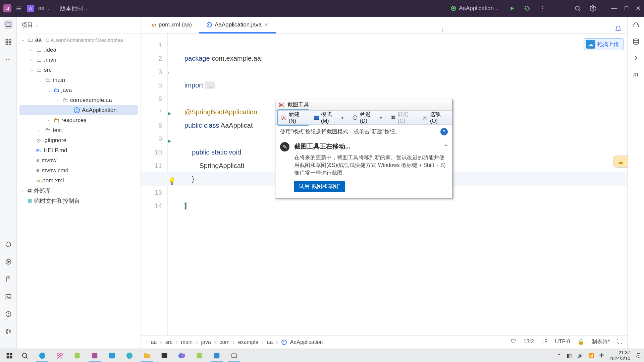 Image resolution: width=644 pixels, height=362 pixels. What do you see at coordinates (248, 342) in the screenshot?
I see `crumb: example` at bounding box center [248, 342].